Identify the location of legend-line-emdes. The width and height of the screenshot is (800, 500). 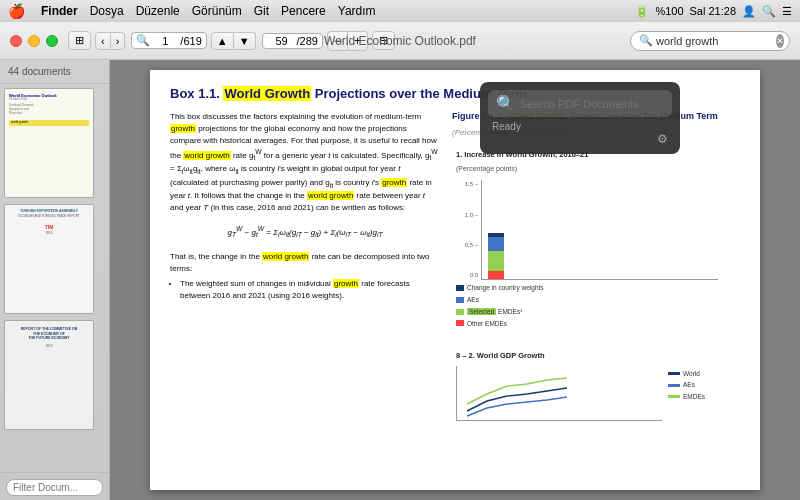
(674, 396).